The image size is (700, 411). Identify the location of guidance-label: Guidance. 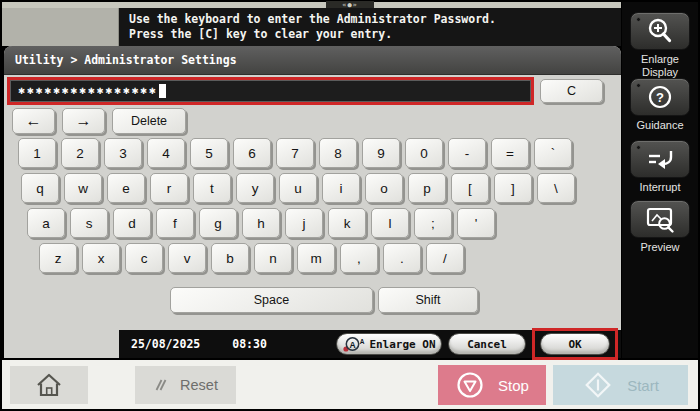
(660, 126).